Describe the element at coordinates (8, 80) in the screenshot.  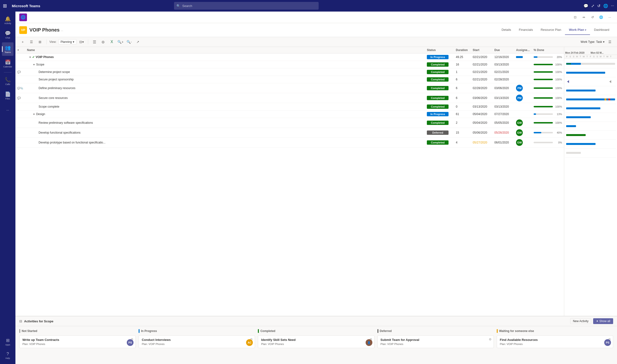
I see `calls-icon: 📞` at that location.